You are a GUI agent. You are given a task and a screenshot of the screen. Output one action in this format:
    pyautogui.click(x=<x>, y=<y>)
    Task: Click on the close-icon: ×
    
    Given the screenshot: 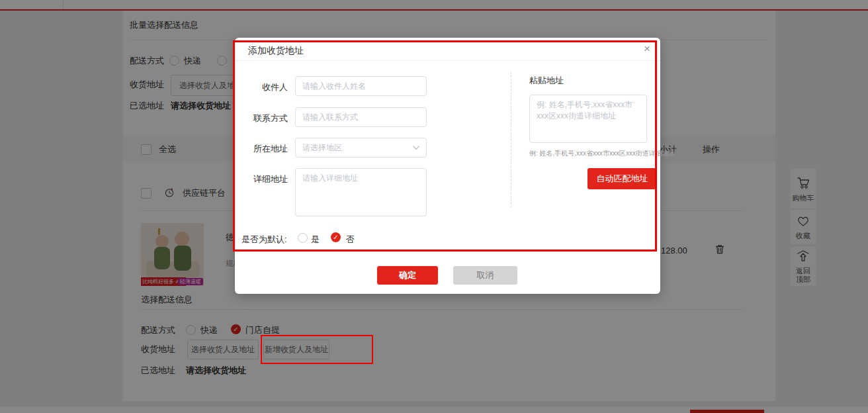 What is the action you would take?
    pyautogui.click(x=647, y=49)
    